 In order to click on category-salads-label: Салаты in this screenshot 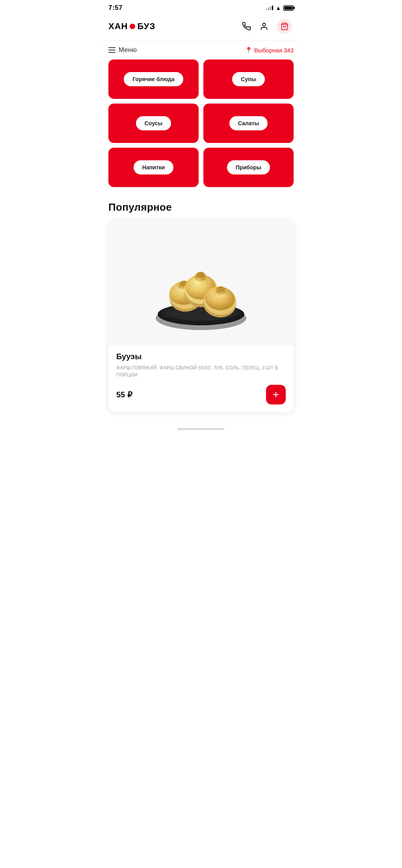, I will do `click(249, 123)`.